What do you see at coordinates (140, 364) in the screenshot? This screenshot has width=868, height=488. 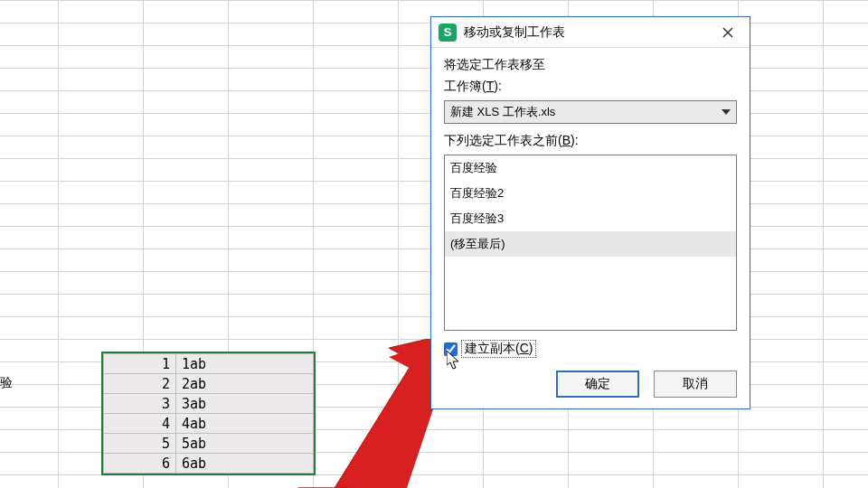 I see `cell: 1` at bounding box center [140, 364].